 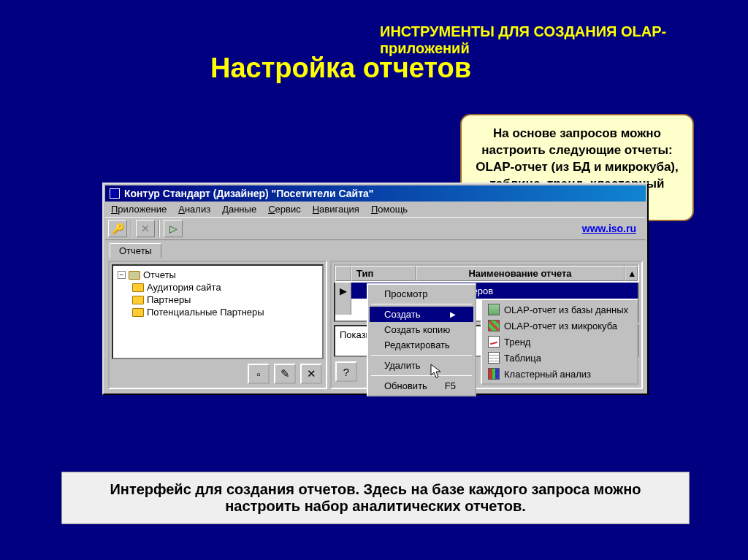 I want to click on slide-caption: Интерфейс для создания отчетов. Здесь на…, so click(x=375, y=498).